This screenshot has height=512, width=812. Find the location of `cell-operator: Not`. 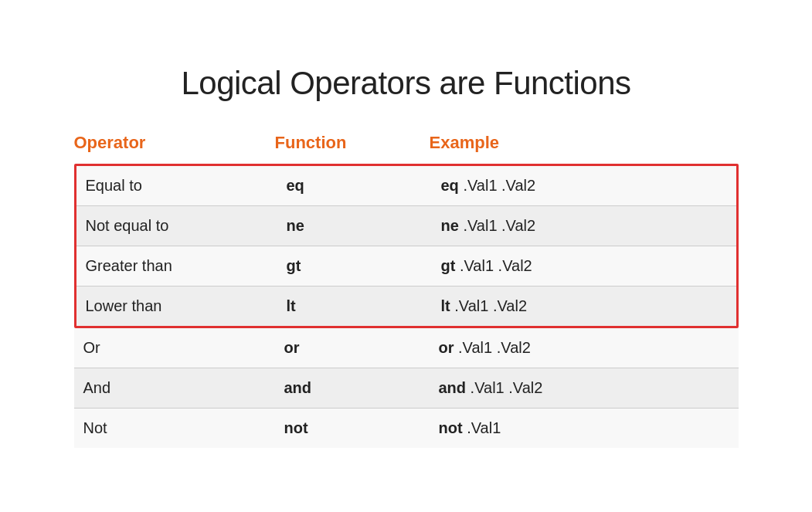

cell-operator: Not is located at coordinates (184, 428).